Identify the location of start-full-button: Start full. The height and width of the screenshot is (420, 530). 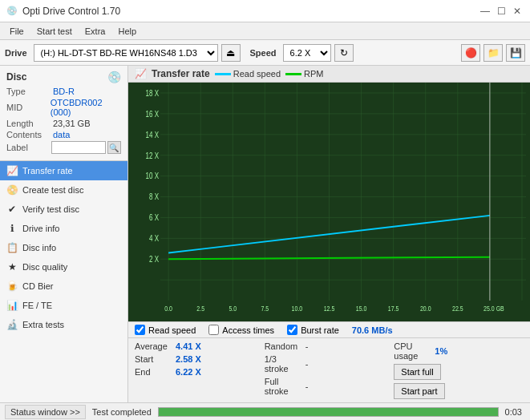
(417, 372).